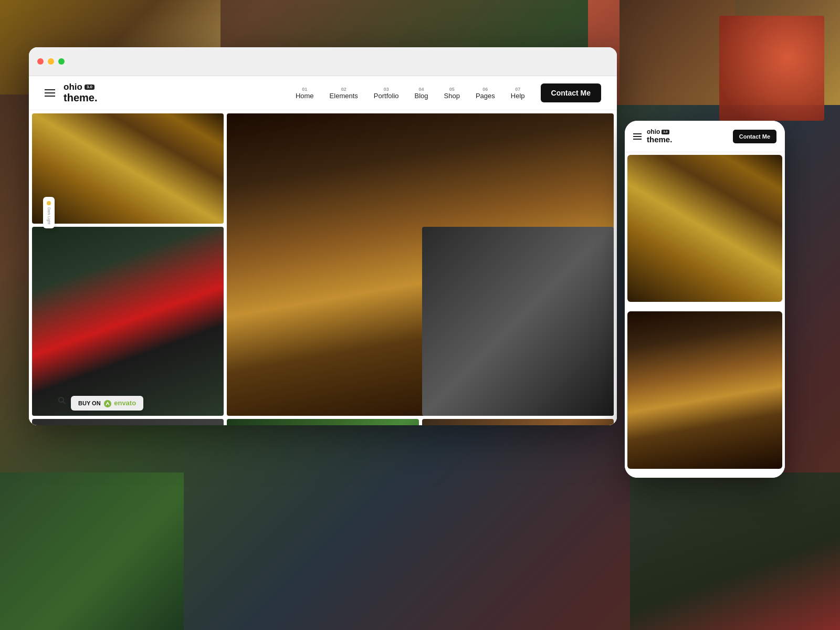 The width and height of the screenshot is (840, 630). I want to click on search-svg, so click(62, 401).